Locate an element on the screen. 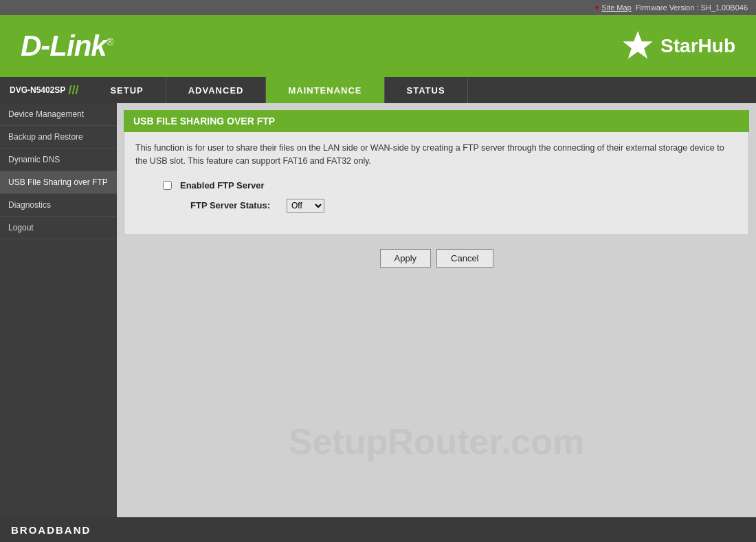  apply-button: Apply is located at coordinates (405, 259).